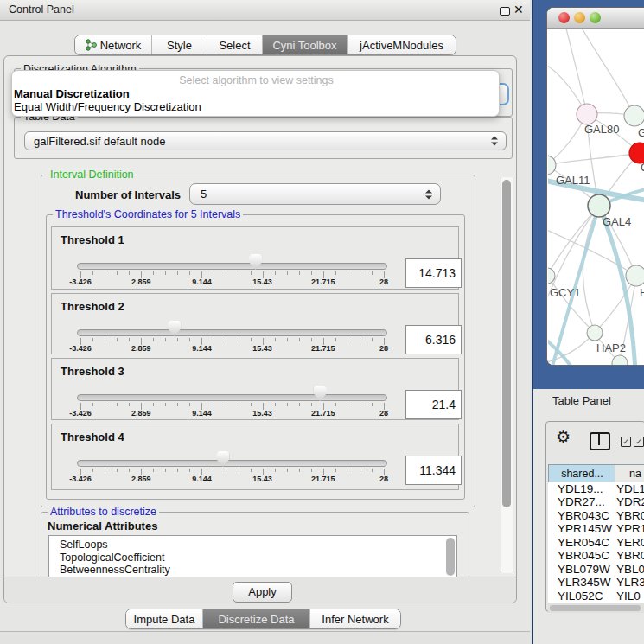 The image size is (644, 644). What do you see at coordinates (595, 609) in the screenshot?
I see `table-hscrollbar-thumb` at bounding box center [595, 609].